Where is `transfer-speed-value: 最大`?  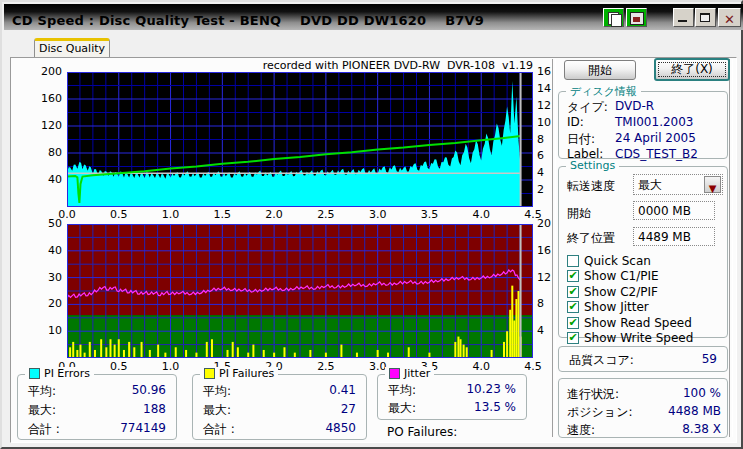 transfer-speed-value: 最大 is located at coordinates (650, 186).